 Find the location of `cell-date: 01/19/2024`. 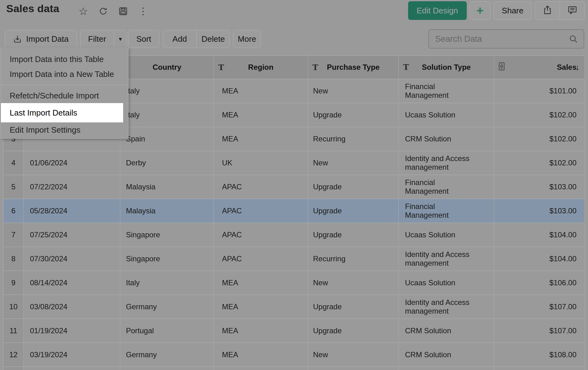

cell-date: 01/19/2024 is located at coordinates (72, 331).